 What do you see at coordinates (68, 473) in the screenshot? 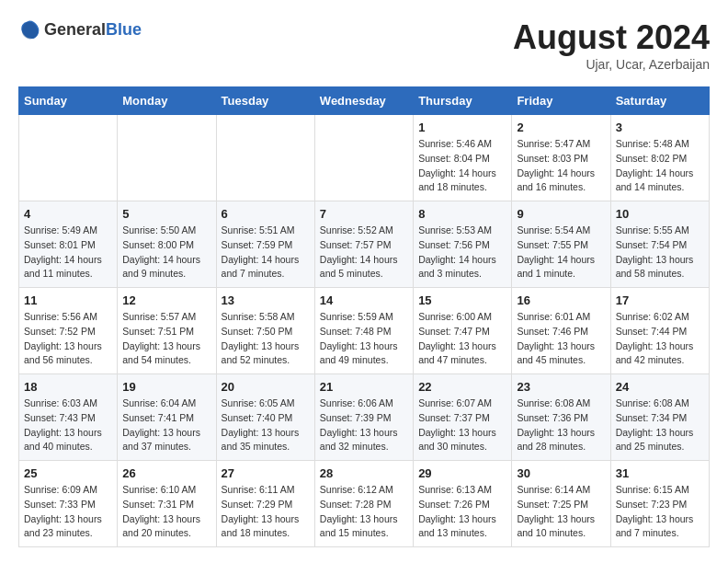
I see `day-number: 25` at bounding box center [68, 473].